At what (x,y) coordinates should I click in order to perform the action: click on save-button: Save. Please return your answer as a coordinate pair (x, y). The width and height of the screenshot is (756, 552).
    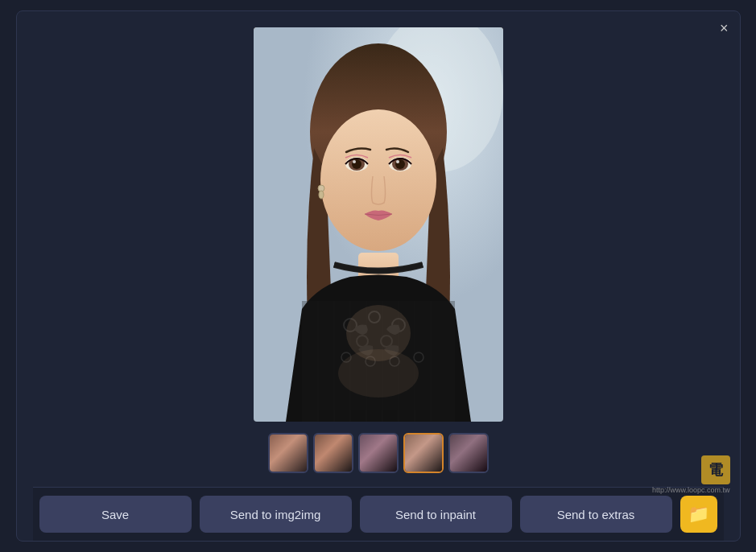
    Looking at the image, I should click on (116, 514).